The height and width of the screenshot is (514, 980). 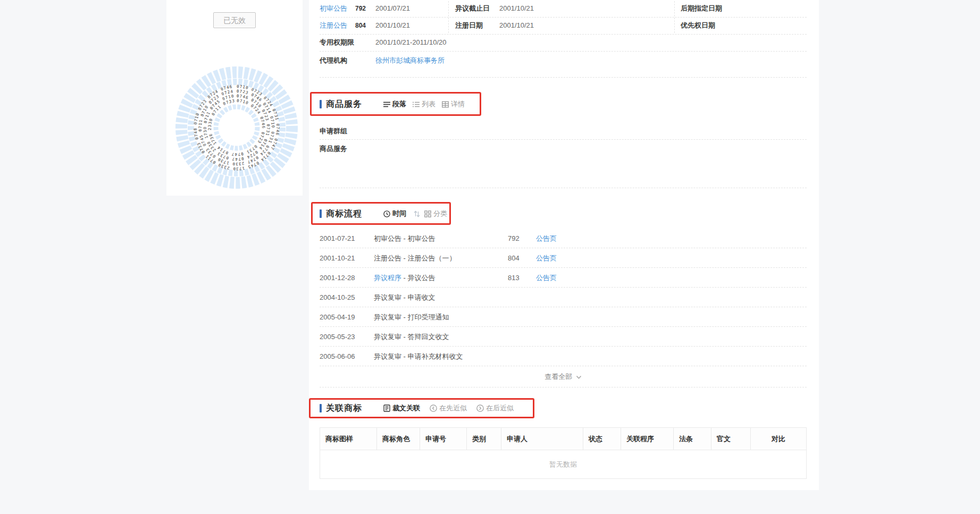 What do you see at coordinates (517, 26) in the screenshot?
I see `registration-date-value: 2001/10/21` at bounding box center [517, 26].